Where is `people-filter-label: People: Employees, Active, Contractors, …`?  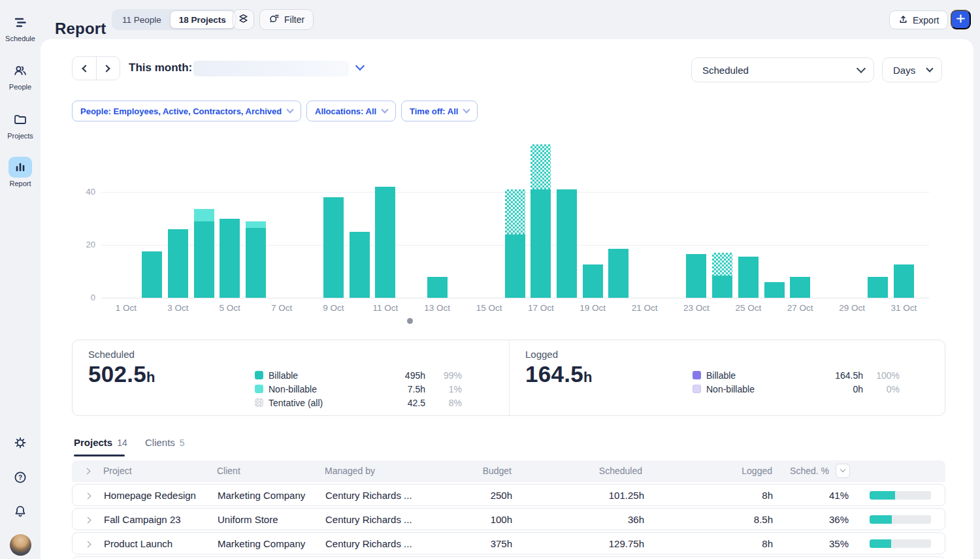
people-filter-label: People: Employees, Active, Contractors, … is located at coordinates (181, 111).